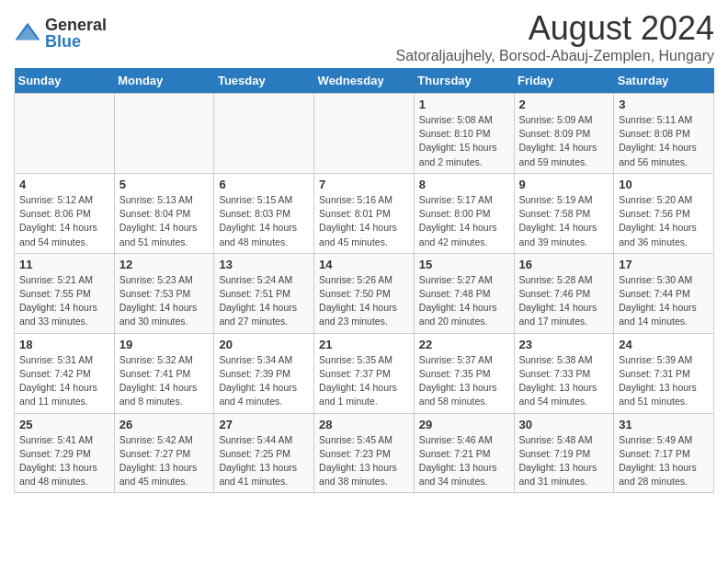 The image size is (728, 563). What do you see at coordinates (364, 453) in the screenshot?
I see `calendar-cell: 28Sunrise: 5:45 AM Sunset: 7:23 PM Dayli…` at bounding box center [364, 453].